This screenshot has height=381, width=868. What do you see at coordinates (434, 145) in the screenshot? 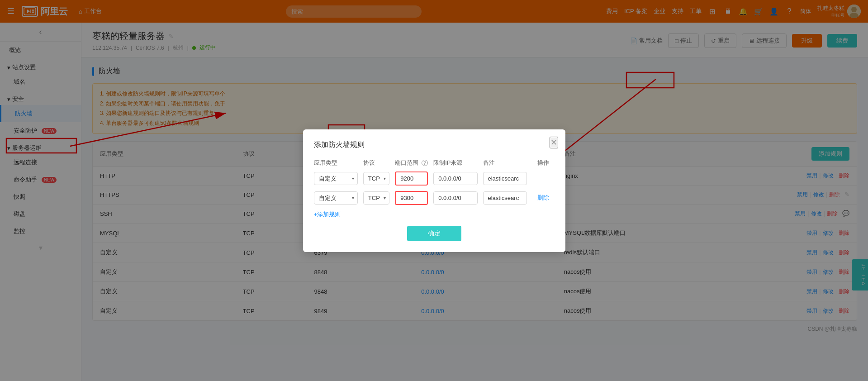
I see `modal-title: 添加防火墙规则` at bounding box center [434, 145].